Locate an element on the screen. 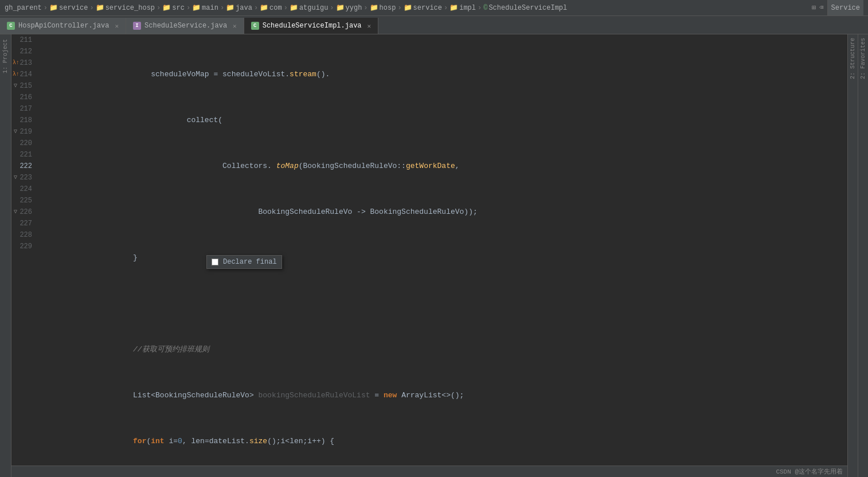 The height and width of the screenshot is (477, 868). line-num-212: 212 is located at coordinates (24, 52).